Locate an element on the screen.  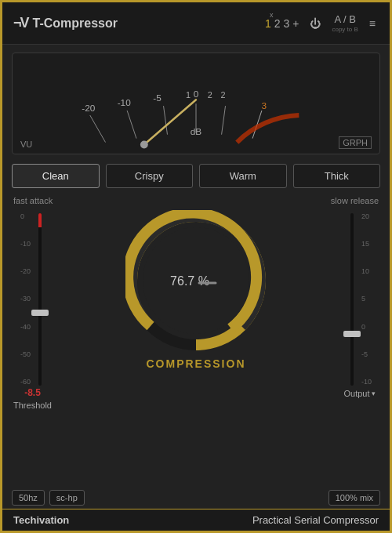
threshold-slider-wrapper: 0 -10 -20 -30 -40 -50 -60 is located at coordinates (33, 299).